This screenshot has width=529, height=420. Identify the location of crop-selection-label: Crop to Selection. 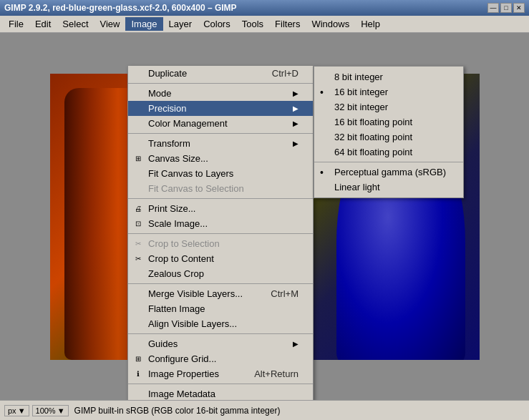
(184, 243).